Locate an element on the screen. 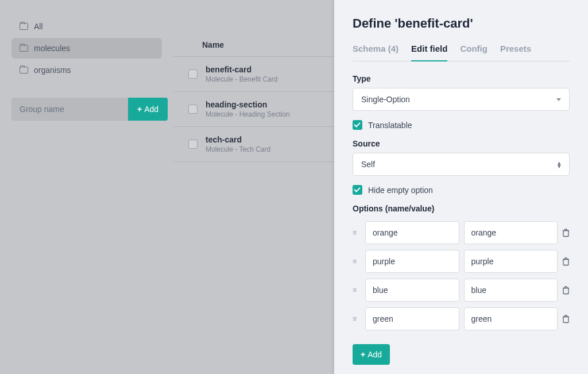  type-select: Single-Option is located at coordinates (461, 99).